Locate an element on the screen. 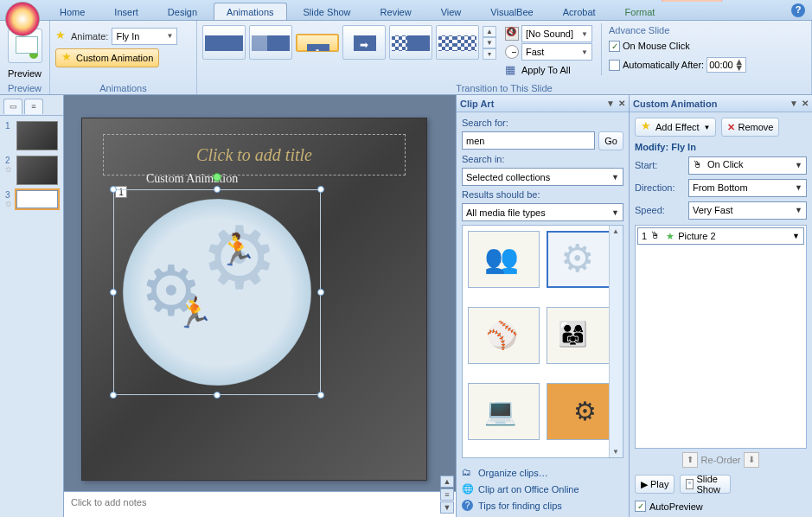 This screenshot has height=517, width=812. group-label-transition: Transition to This Slide is located at coordinates (504, 88).